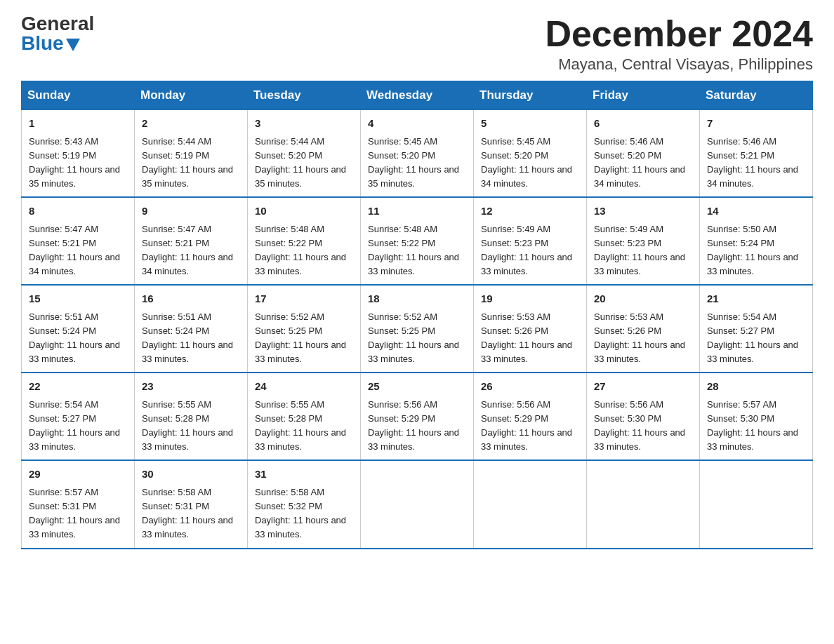 Image resolution: width=834 pixels, height=644 pixels. Describe the element at coordinates (643, 212) in the screenshot. I see `day-number: 13` at that location.